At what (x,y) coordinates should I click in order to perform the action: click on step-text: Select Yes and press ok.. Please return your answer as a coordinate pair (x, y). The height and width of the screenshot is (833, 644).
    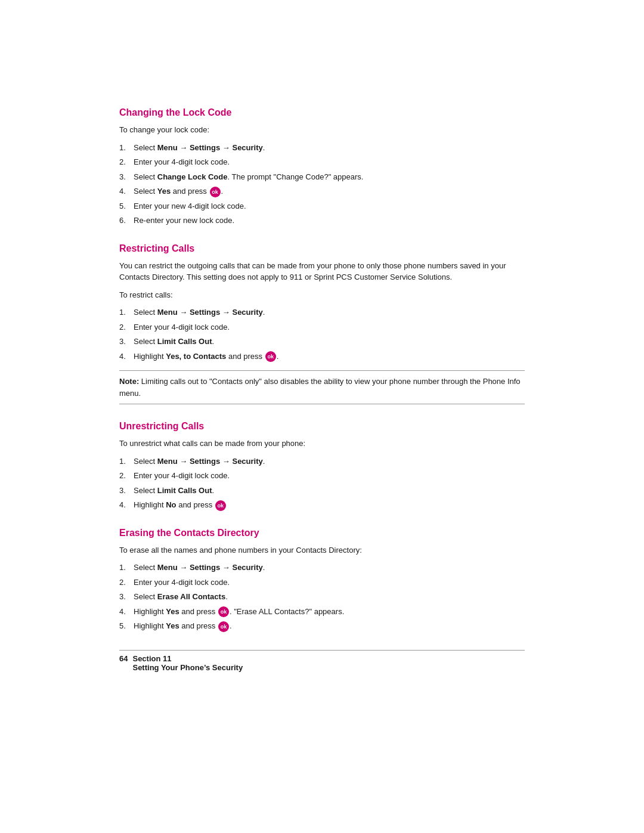
    Looking at the image, I should click on (329, 191).